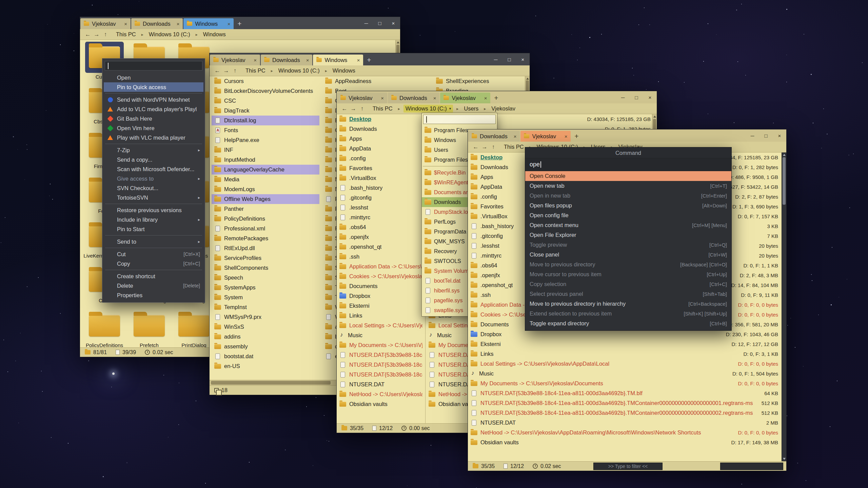  Describe the element at coordinates (265, 169) in the screenshot. I see `file-row: LanguageOverlayCache` at that location.